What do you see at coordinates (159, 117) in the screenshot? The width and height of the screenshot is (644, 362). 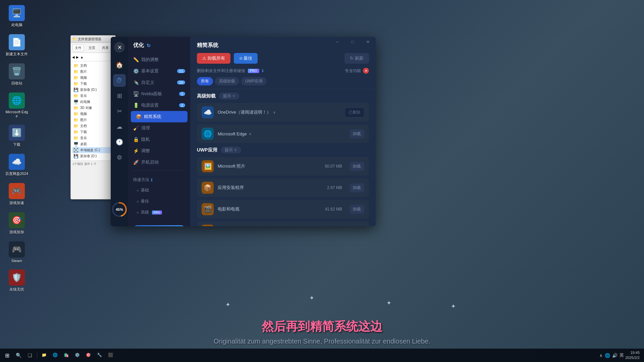 I see `nav-item-streamline: 📦 精简系统` at bounding box center [159, 117].